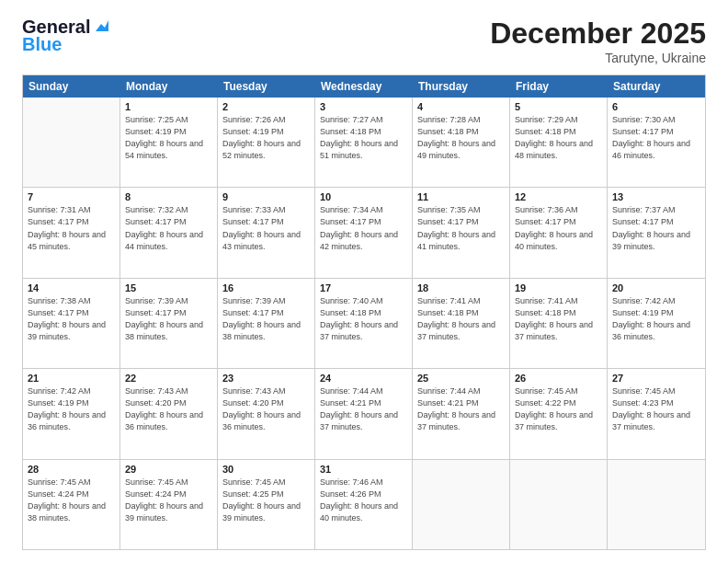  I want to click on cal-cell: 8Sunrise: 7:32 AM Sunset: 4:17 PM Daylig…, so click(169, 232).